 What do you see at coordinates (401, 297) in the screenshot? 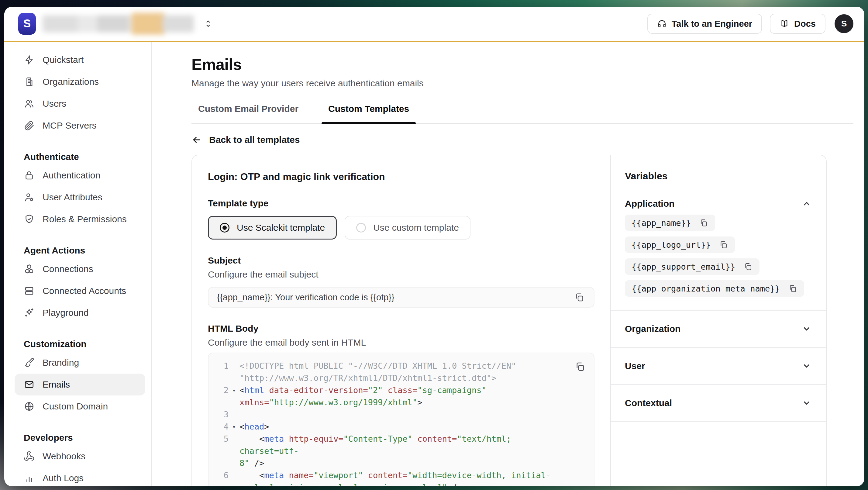
I see `subject-input: {{app_name}}: Your verification code is …` at bounding box center [401, 297].